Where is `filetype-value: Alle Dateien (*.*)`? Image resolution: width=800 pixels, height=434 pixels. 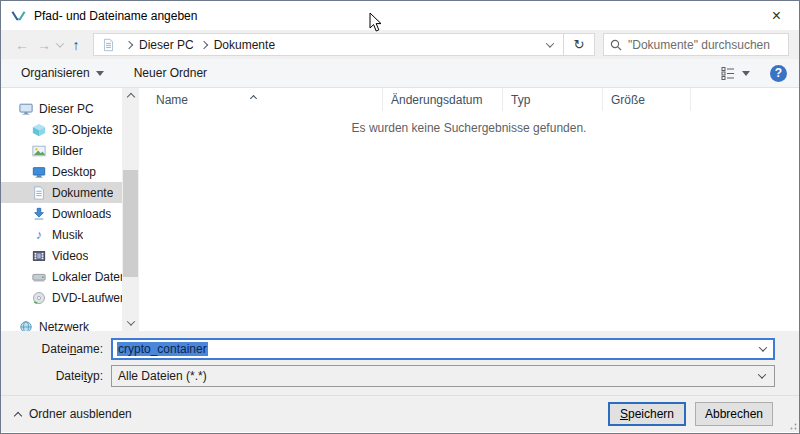
filetype-value: Alle Dateien (*.*) is located at coordinates (162, 376).